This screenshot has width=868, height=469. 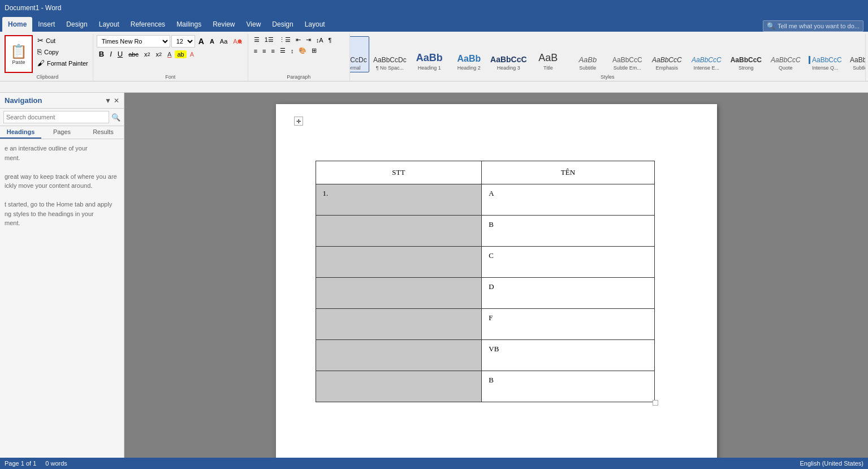 What do you see at coordinates (469, 54) in the screenshot?
I see `style-item-h2: AaBbHeading 2` at bounding box center [469, 54].